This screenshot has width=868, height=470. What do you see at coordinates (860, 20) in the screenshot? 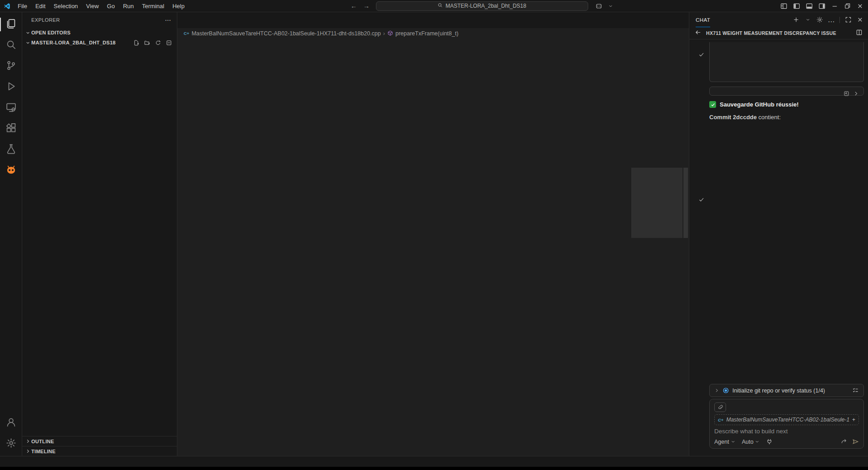
I see `chat-close-icon` at bounding box center [860, 20].